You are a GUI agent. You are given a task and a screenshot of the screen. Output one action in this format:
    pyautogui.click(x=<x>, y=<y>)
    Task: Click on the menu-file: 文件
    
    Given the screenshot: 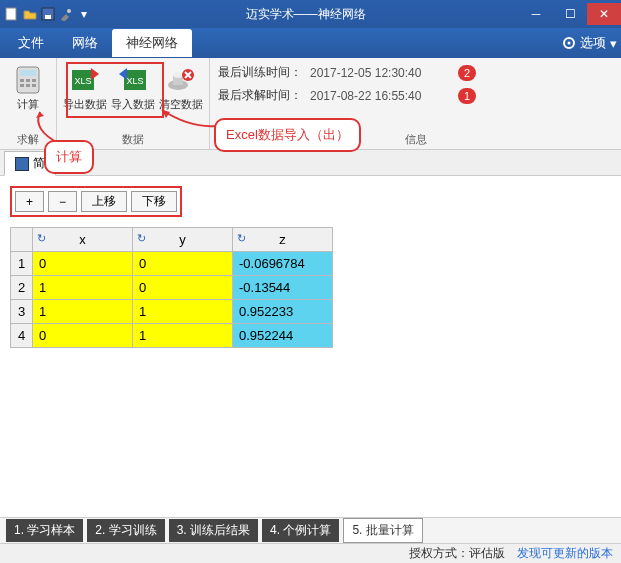 What is the action you would take?
    pyautogui.click(x=31, y=43)
    